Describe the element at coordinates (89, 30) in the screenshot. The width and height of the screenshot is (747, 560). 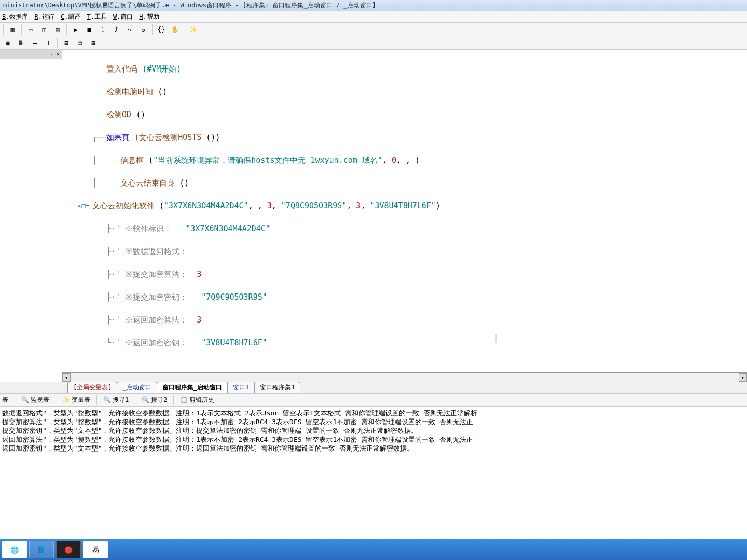
I see `tool-stop-icon: ■` at that location.